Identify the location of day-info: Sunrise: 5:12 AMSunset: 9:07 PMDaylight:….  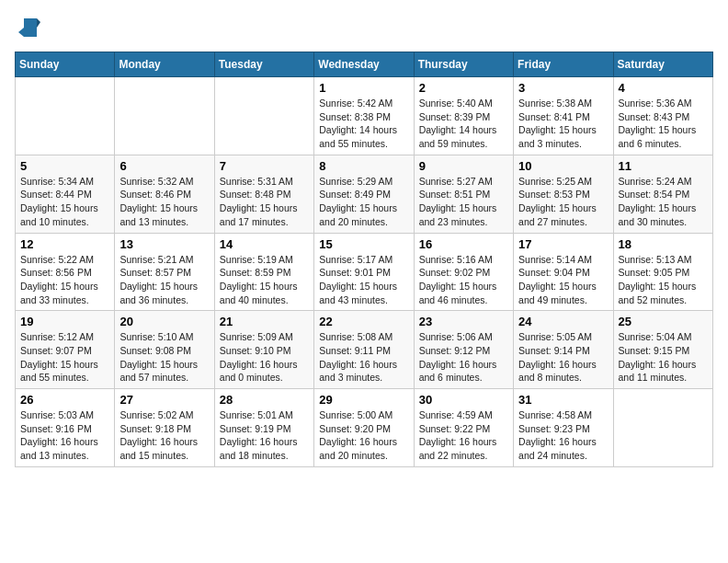
(64, 357).